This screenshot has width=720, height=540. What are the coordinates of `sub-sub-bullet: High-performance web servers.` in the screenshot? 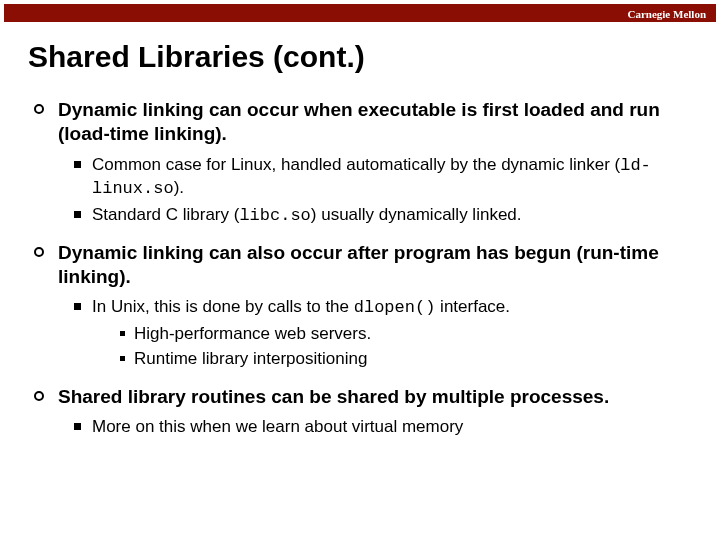 It's located at (405, 334).